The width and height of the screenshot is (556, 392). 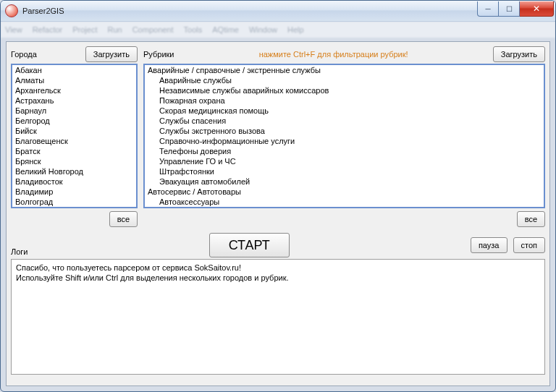 What do you see at coordinates (345, 80) in the screenshot?
I see `list-item: Аварийные службы` at bounding box center [345, 80].